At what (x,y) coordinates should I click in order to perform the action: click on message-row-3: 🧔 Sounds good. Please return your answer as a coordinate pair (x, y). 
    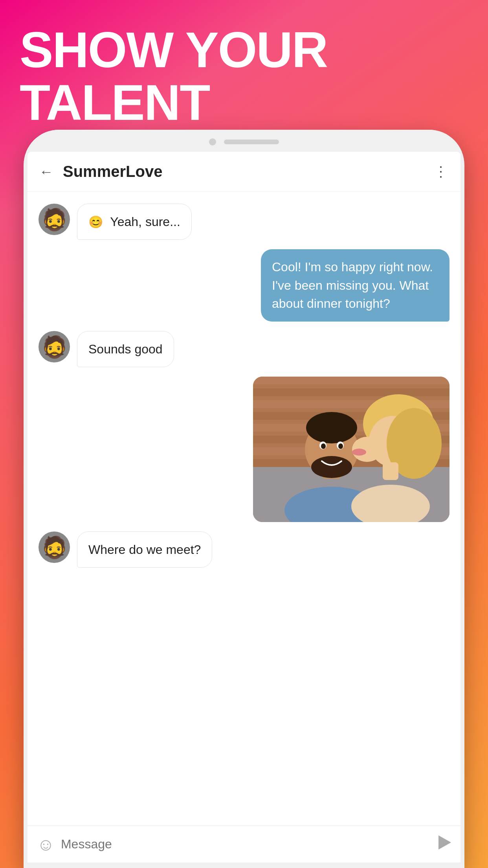
    Looking at the image, I should click on (244, 349).